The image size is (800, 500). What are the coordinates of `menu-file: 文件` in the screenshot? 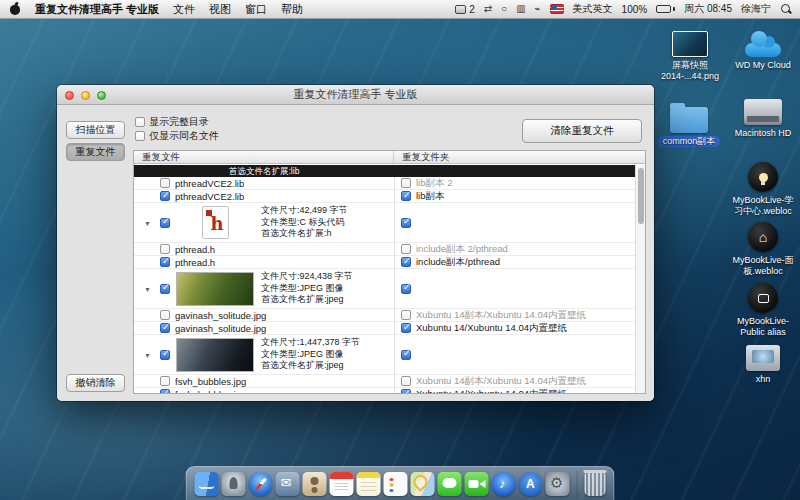 It's located at (184, 10).